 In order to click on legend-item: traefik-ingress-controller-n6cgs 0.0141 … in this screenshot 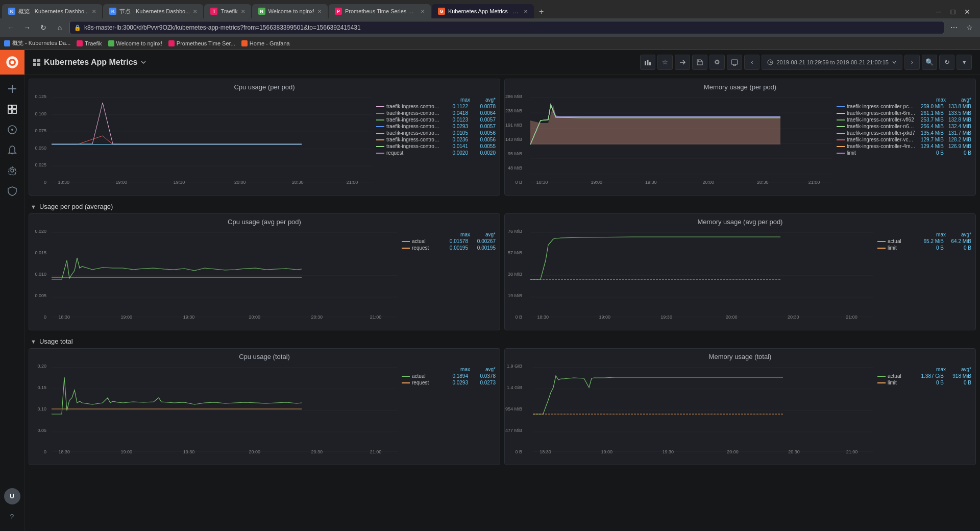, I will do `click(436, 146)`.